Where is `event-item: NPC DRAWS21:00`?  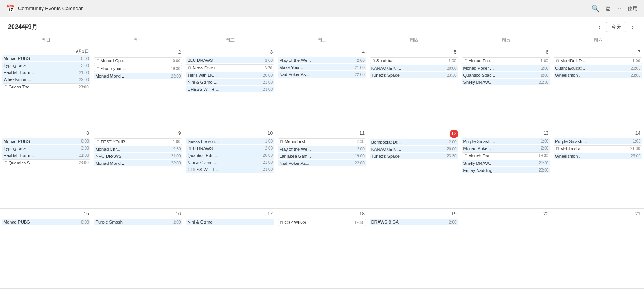
event-item: NPC DRAWS21:00 is located at coordinates (138, 156).